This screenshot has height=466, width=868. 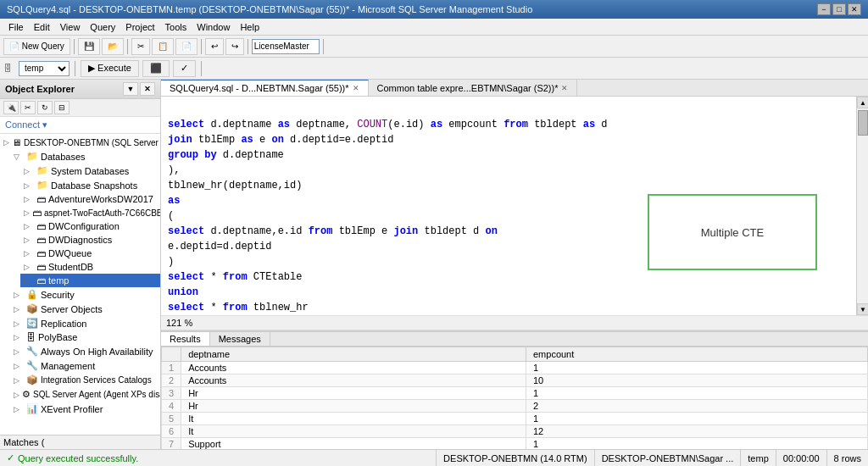 What do you see at coordinates (186, 339) in the screenshot?
I see `results-tab: Results` at bounding box center [186, 339].